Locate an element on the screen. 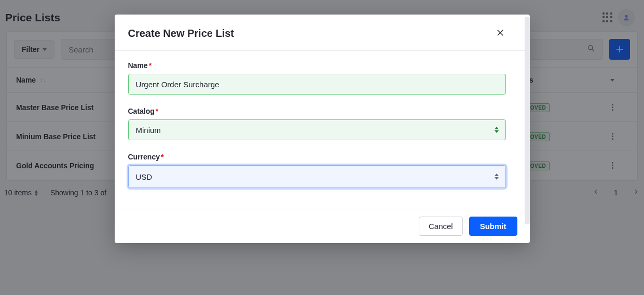  cancel-button: Cancel is located at coordinates (441, 226).